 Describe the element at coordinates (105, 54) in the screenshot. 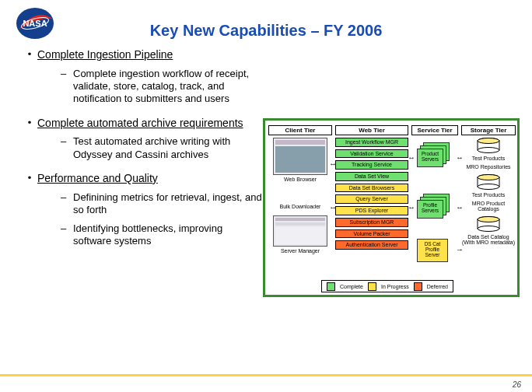

I see `bullet-head-1: Complete Ingestion Pipeline` at that location.